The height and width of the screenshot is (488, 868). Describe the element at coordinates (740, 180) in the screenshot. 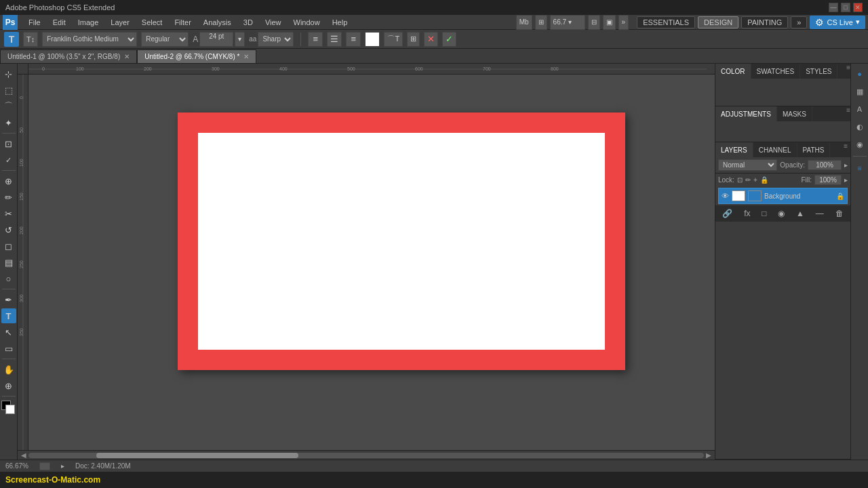

I see `lock-transparent-icon: ⊡` at that location.